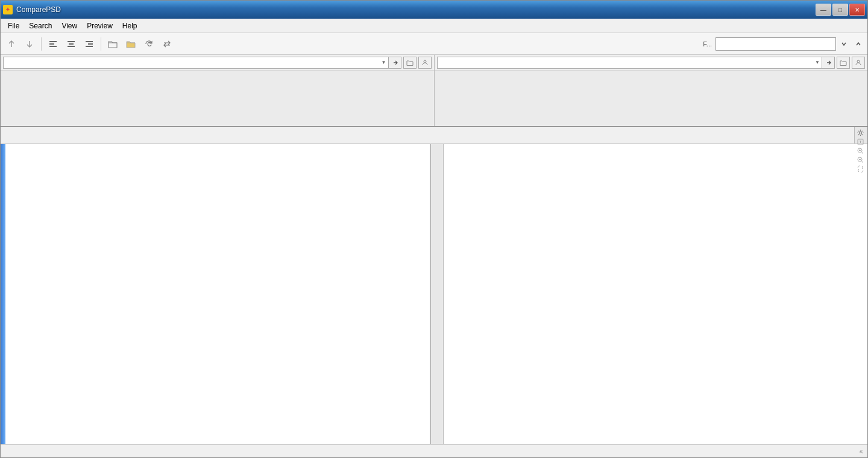  What do you see at coordinates (113, 44) in the screenshot?
I see `open-left-folder-button` at bounding box center [113, 44].